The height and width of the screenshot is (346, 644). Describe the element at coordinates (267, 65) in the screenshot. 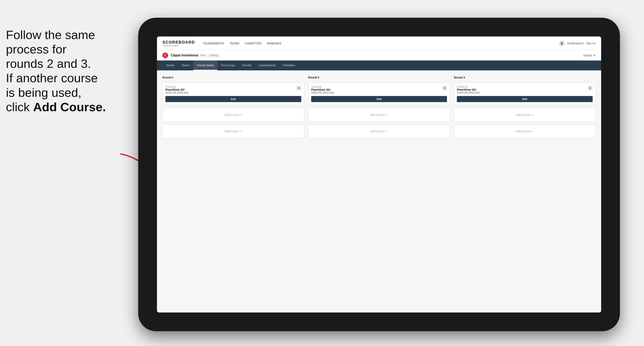

I see `tab-leaderboards: Leaderboards` at that location.